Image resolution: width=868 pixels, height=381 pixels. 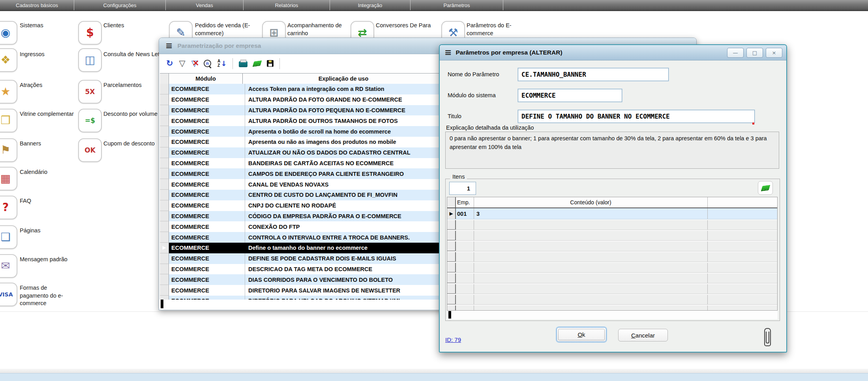 What do you see at coordinates (90, 33) in the screenshot?
I see `shortcut-clientes: $` at bounding box center [90, 33].